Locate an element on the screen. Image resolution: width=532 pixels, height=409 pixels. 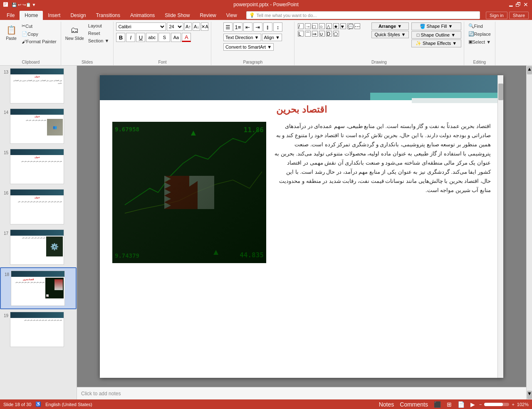
shape-rect: □ is located at coordinates (315, 26).